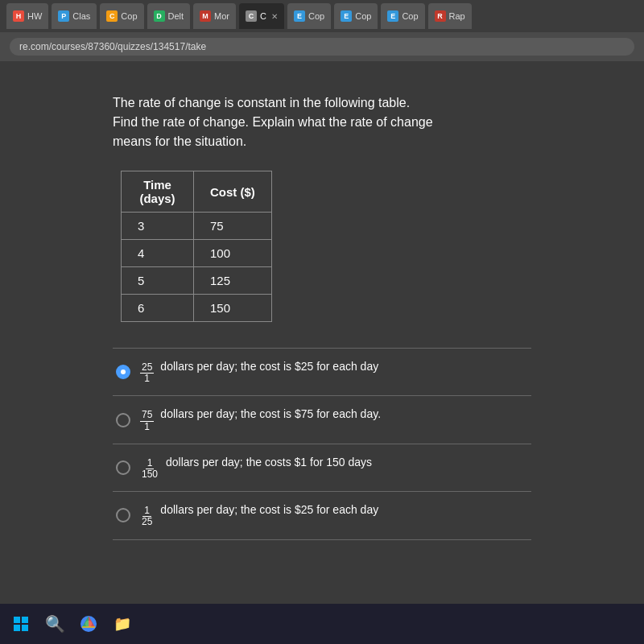 The height and width of the screenshot is (644, 644). I want to click on delt-icon: D, so click(159, 16).